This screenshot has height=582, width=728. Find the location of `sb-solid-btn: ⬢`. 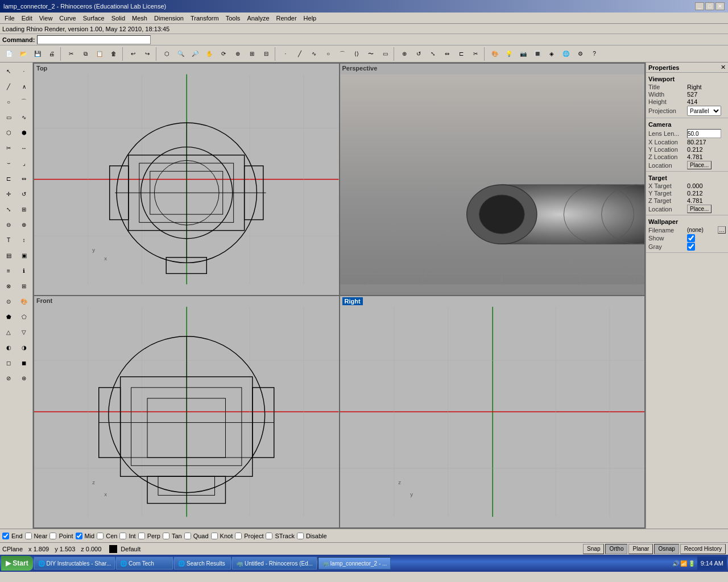

sb-solid-btn: ⬢ is located at coordinates (24, 132).